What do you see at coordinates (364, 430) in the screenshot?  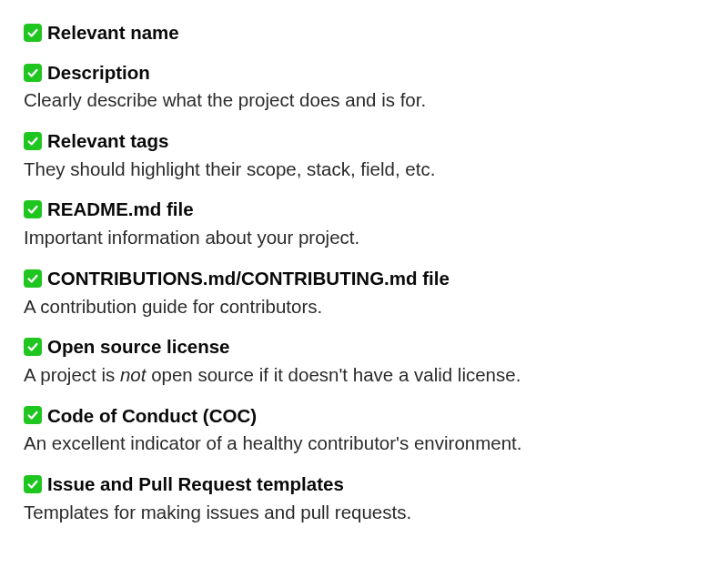 I see `checklist-item: Code of Conduct (COC) An excellent indic…` at bounding box center [364, 430].